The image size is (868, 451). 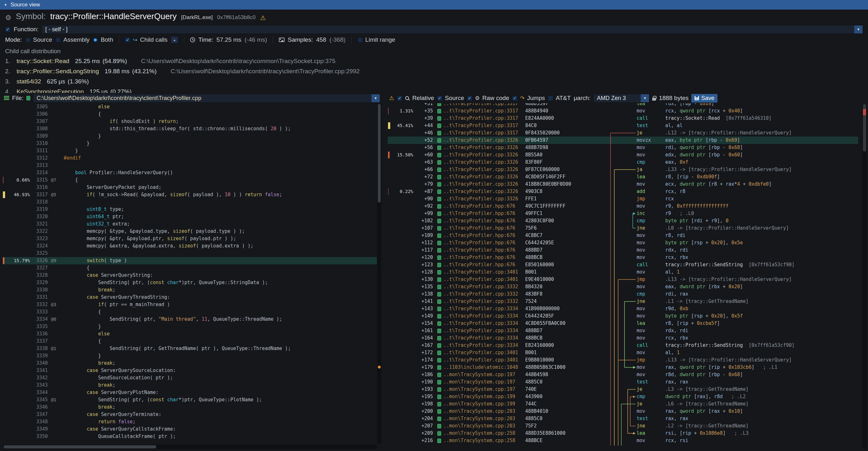 What do you see at coordinates (434, 71) in the screenshot?
I see `child-call-item: 2.tracy::Profiler::SendLongString19.88 m…` at bounding box center [434, 71].